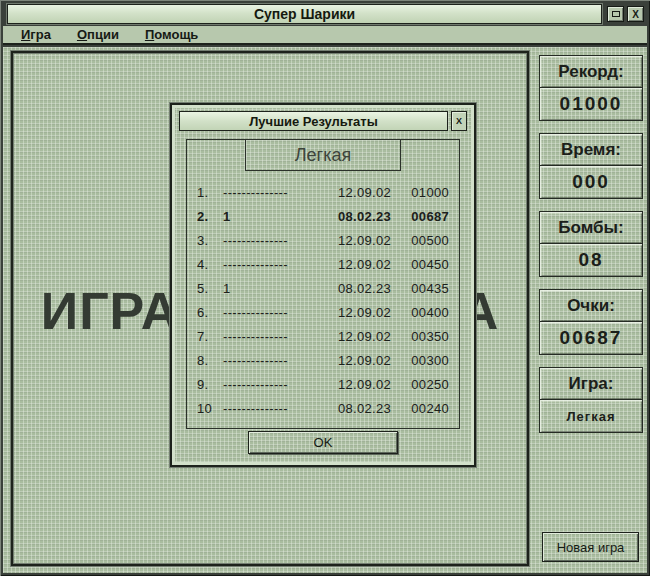  What do you see at coordinates (323, 192) in the screenshot?
I see `result-row: 1. -------------- 12.09.02 01000` at bounding box center [323, 192].